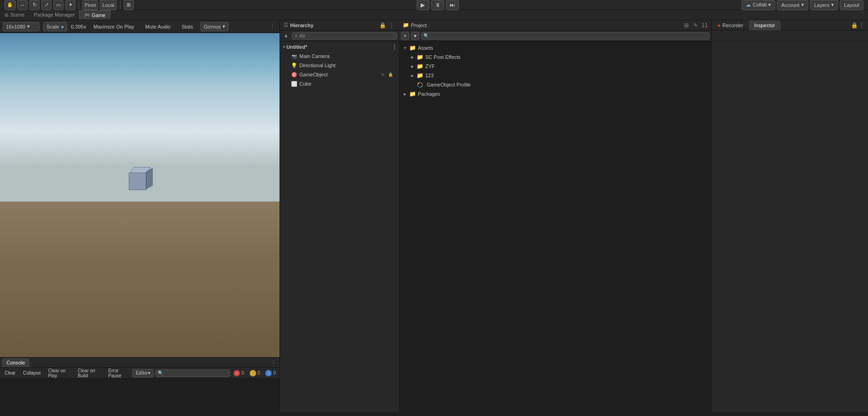 The width and height of the screenshot is (868, 416). What do you see at coordinates (686, 25) in the screenshot?
I see `project-action-1: ⊞` at bounding box center [686, 25].